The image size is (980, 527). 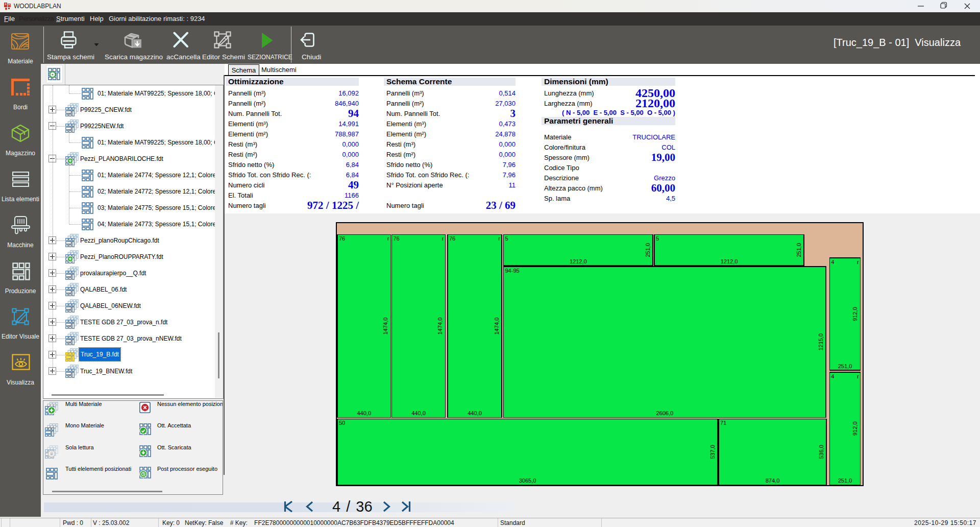 What do you see at coordinates (713, 452) in the screenshot?
I see `svg-text: 537,0` at bounding box center [713, 452].